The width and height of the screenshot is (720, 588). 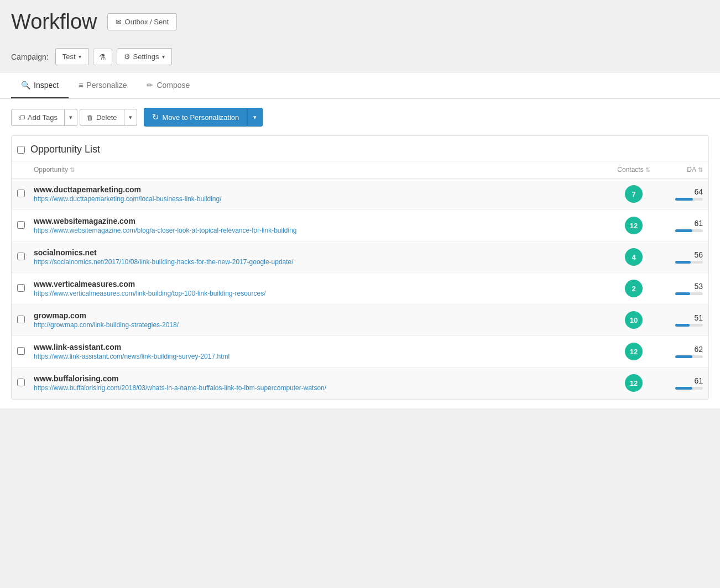 What do you see at coordinates (319, 388) in the screenshot?
I see `opportunity-url: https://www.buffalorising.com/2018/03/wh…` at bounding box center [319, 388].